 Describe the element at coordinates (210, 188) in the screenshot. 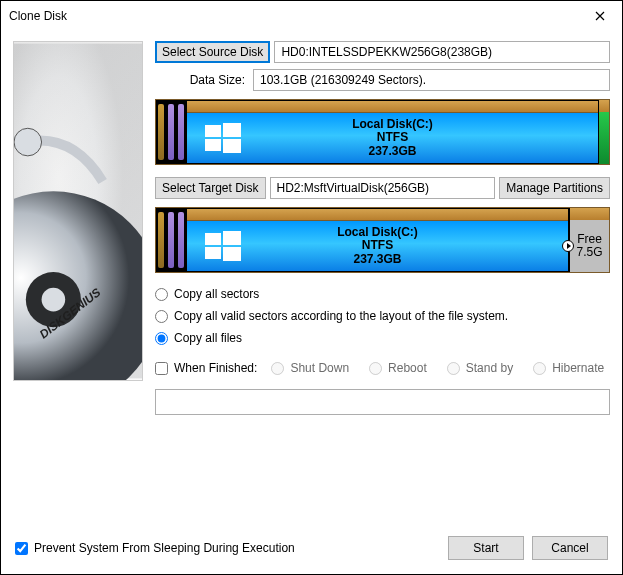

I see `select-target-disk-button: Select Target Disk` at that location.